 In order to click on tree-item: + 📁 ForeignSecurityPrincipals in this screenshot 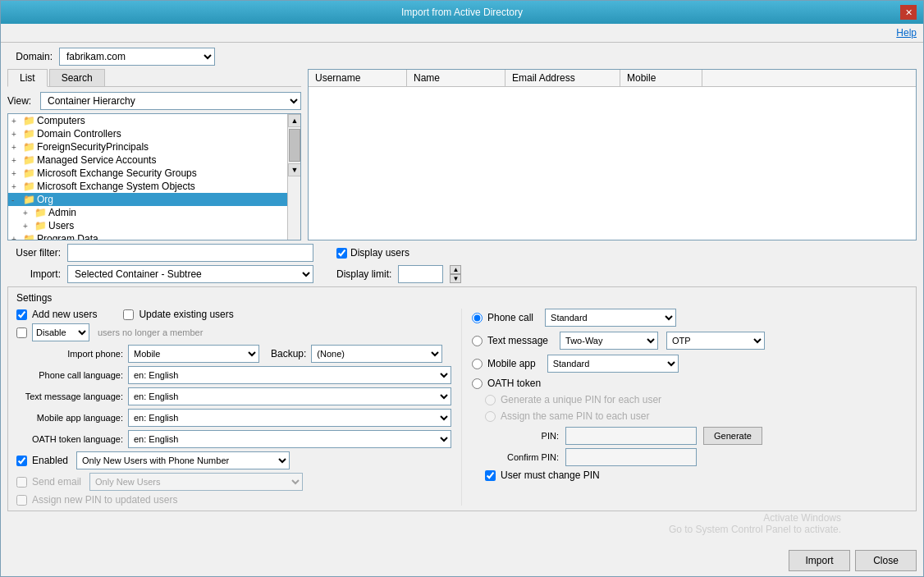, I will do `click(148, 147)`.